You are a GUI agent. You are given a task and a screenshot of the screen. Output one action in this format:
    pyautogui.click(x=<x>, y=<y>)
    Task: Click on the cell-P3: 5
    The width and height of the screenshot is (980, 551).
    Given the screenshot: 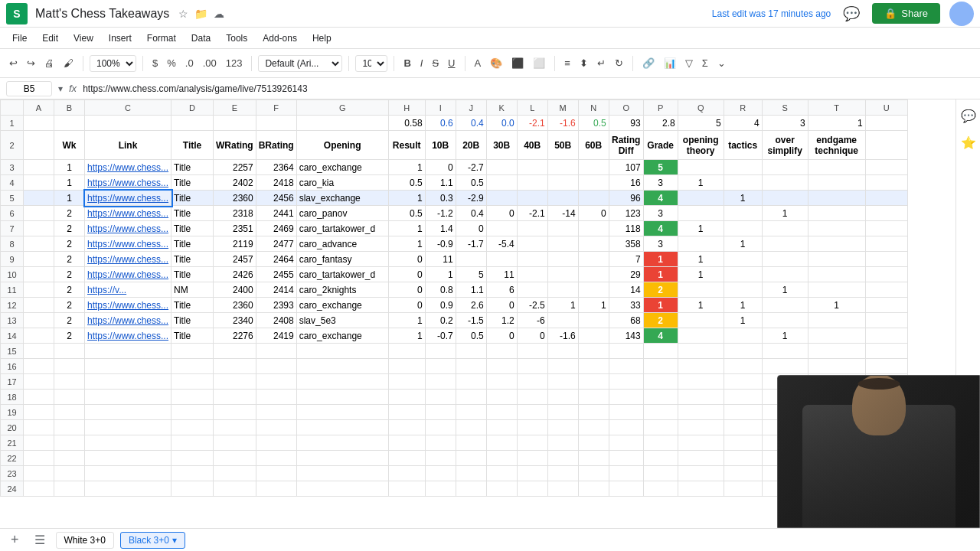 What is the action you would take?
    pyautogui.click(x=660, y=168)
    